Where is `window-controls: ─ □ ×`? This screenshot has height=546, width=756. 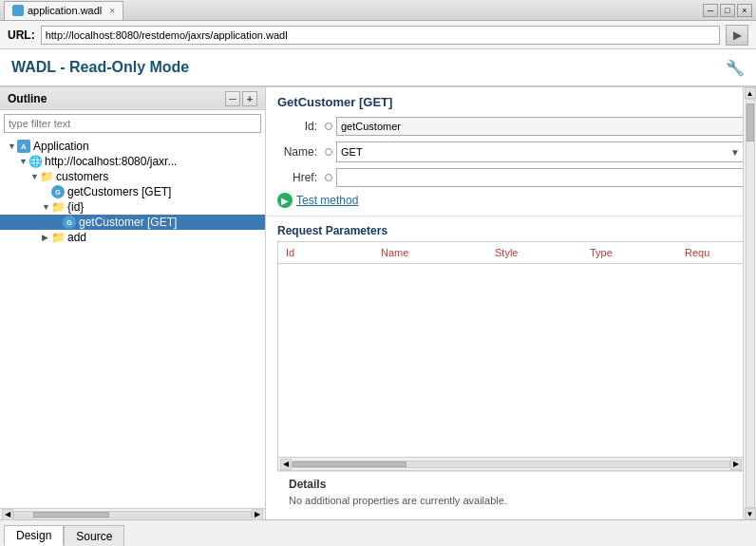
window-controls: ─ □ × is located at coordinates (728, 10).